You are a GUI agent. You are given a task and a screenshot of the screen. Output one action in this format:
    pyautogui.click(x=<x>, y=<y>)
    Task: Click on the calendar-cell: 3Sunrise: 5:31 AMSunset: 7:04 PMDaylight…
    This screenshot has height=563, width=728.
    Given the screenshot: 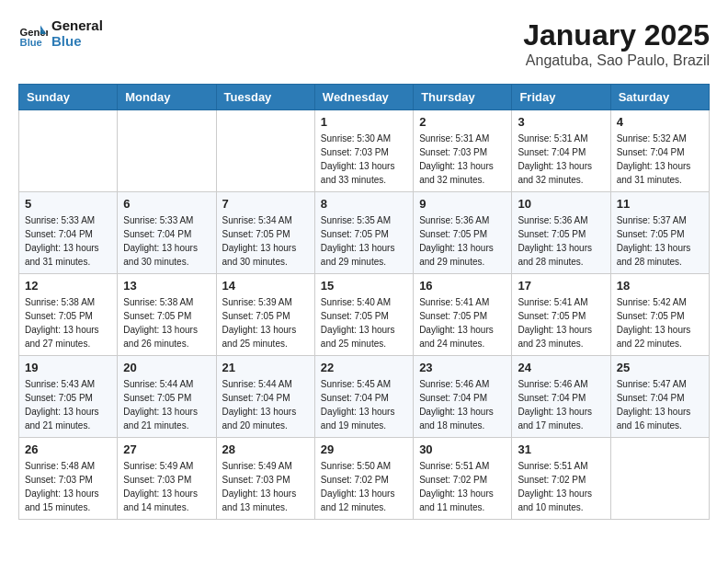 What is the action you would take?
    pyautogui.click(x=561, y=151)
    